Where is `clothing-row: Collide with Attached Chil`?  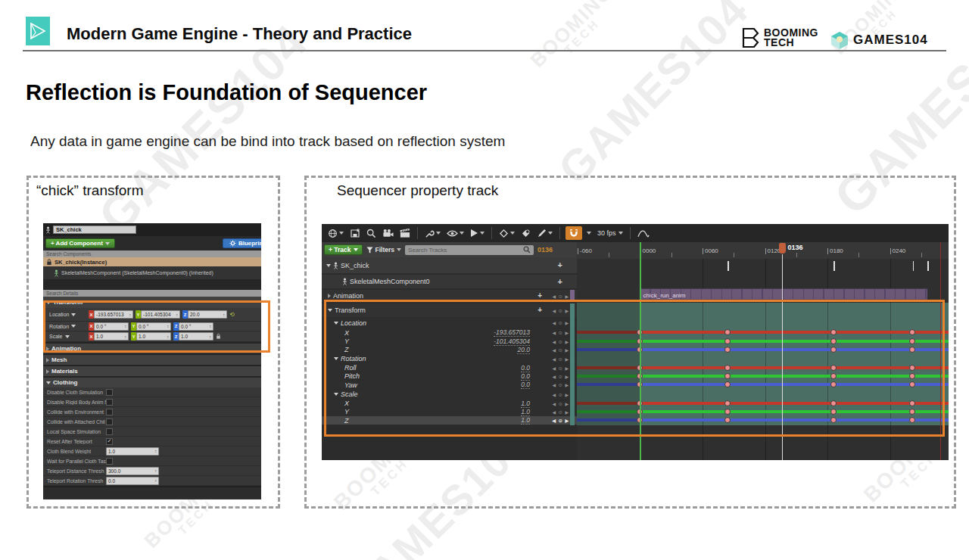
clothing-row: Collide with Attached Chil is located at coordinates (152, 422).